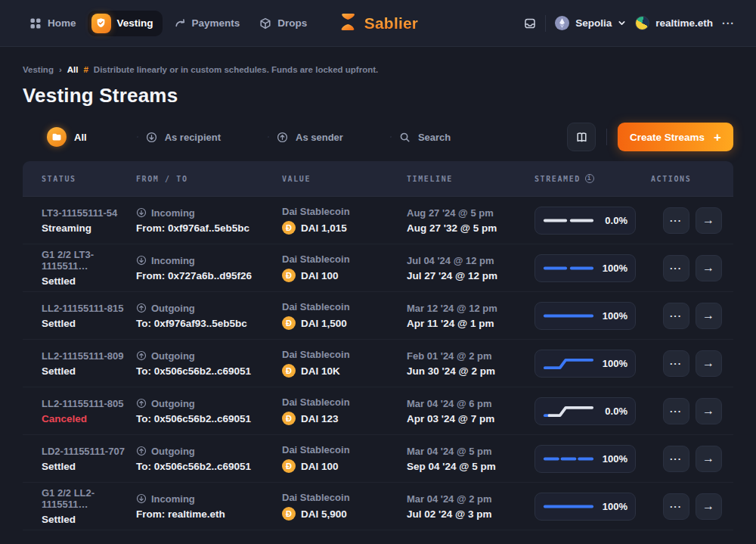 This screenshot has width=756, height=544. What do you see at coordinates (283, 23) in the screenshot?
I see `nav-item-drops: Drops` at bounding box center [283, 23].